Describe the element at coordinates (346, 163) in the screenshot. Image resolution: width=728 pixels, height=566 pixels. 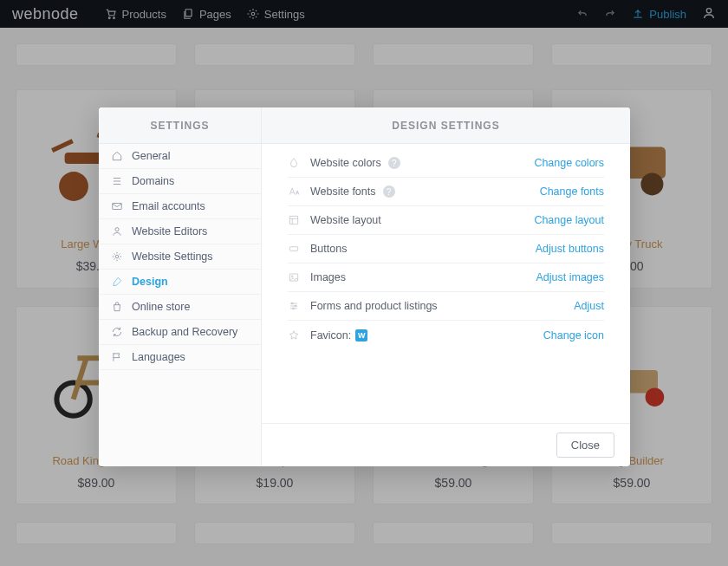
I see `option-label: Website colors` at that location.